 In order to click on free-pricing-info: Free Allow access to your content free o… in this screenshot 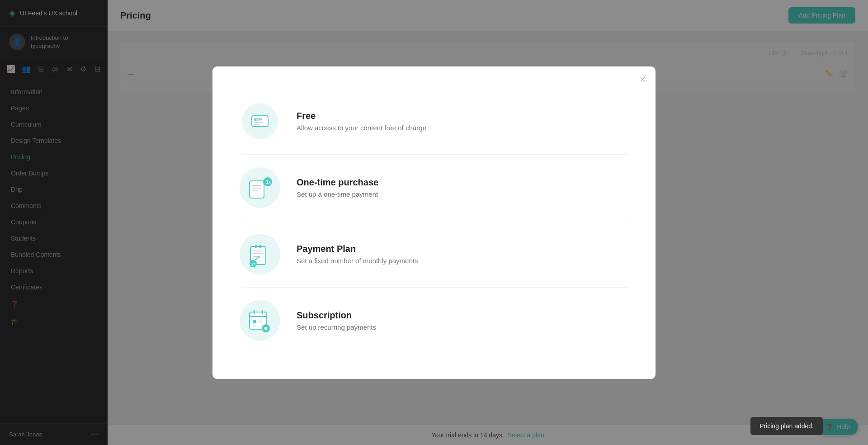, I will do `click(362, 121)`.